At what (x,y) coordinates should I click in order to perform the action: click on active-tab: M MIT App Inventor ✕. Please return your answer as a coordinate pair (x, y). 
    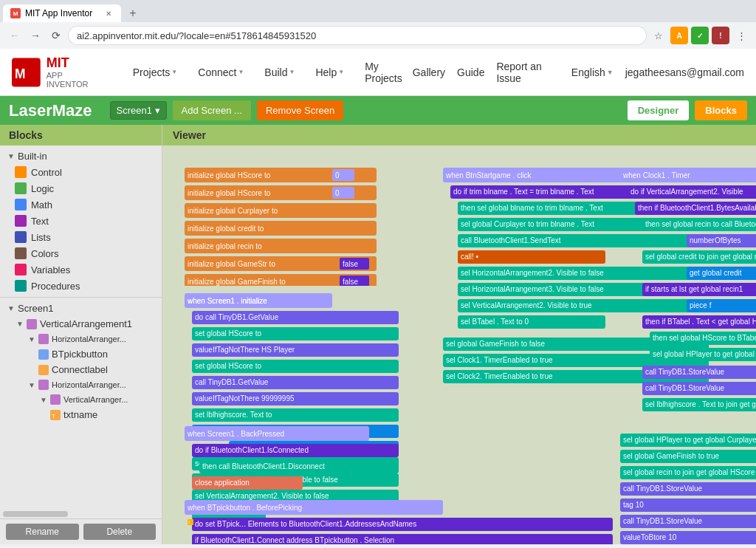
    Looking at the image, I should click on (62, 13).